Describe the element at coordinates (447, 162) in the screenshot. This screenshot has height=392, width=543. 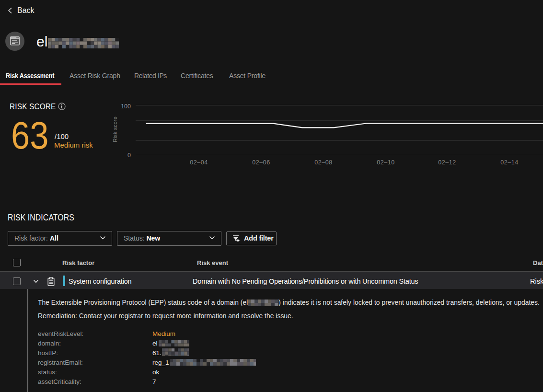
I see `svg-text: 02–12` at that location.